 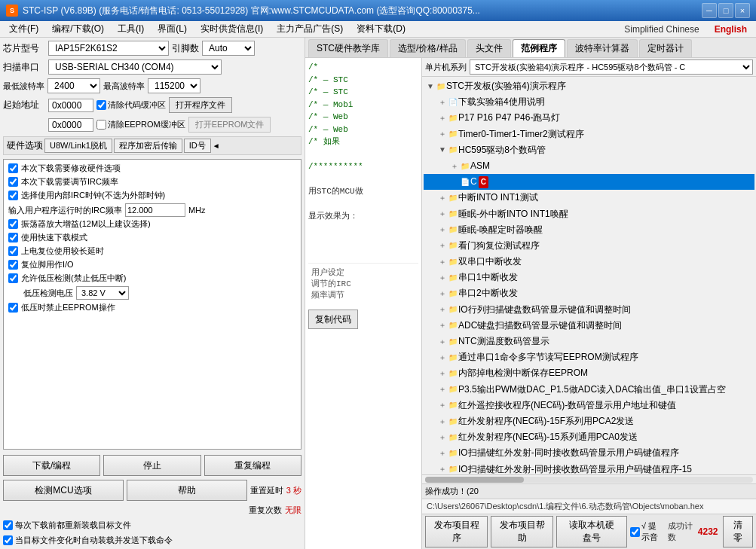 I want to click on folder-icon-0: 📁, so click(x=441, y=87).